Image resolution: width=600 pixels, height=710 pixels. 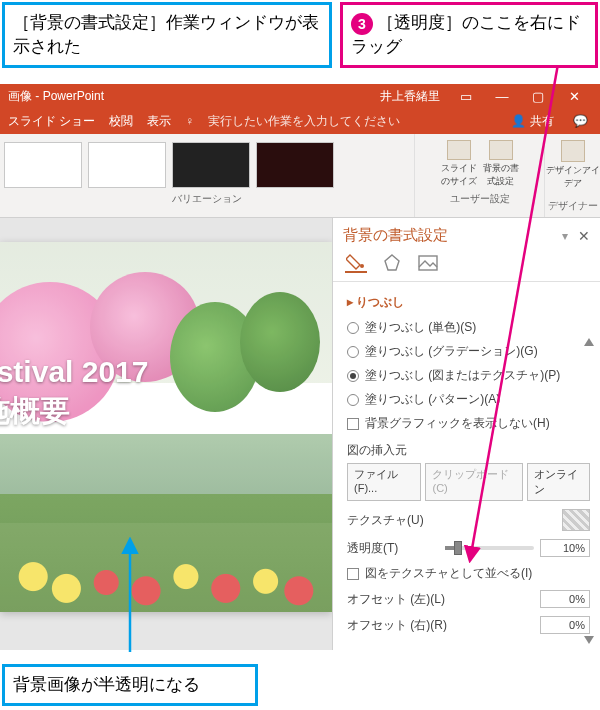 I want to click on fill-pattern-radio: 塗りつぶし (パターン)(A), so click(x=468, y=400).